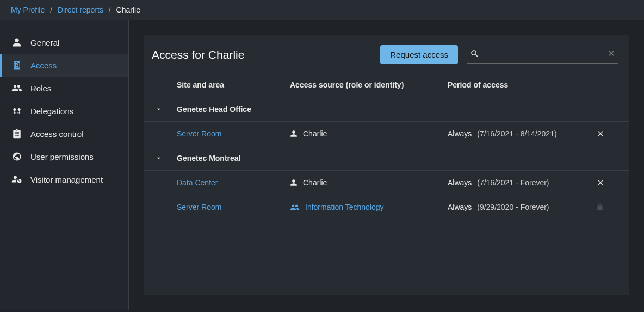  I want to click on group-name: Genetec Montreal, so click(209, 158).